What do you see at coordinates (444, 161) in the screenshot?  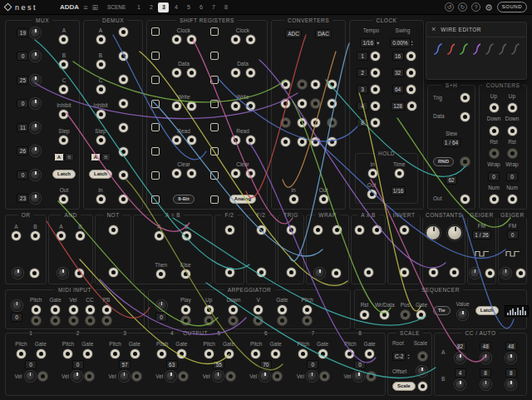 I see `rnd-button: RND` at bounding box center [444, 161].